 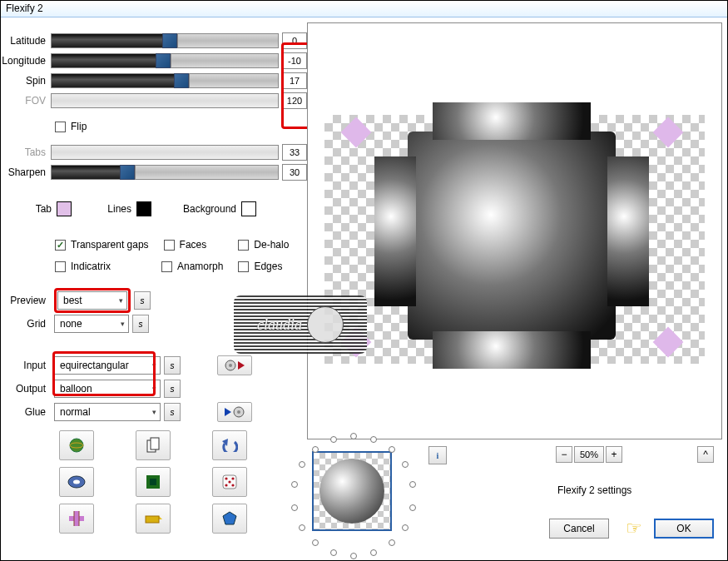 What do you see at coordinates (634, 529) in the screenshot?
I see `pointing-hand-icon: ☞` at bounding box center [634, 529].